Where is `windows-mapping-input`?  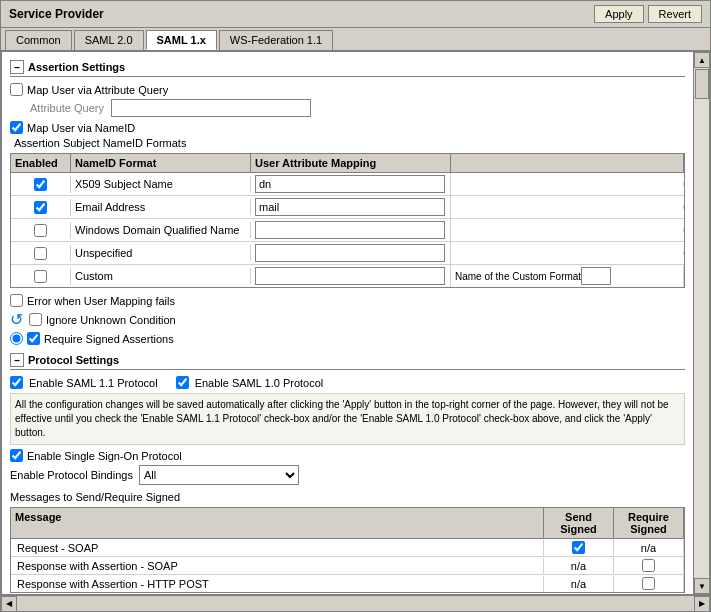
windows-mapping-input is located at coordinates (350, 230).